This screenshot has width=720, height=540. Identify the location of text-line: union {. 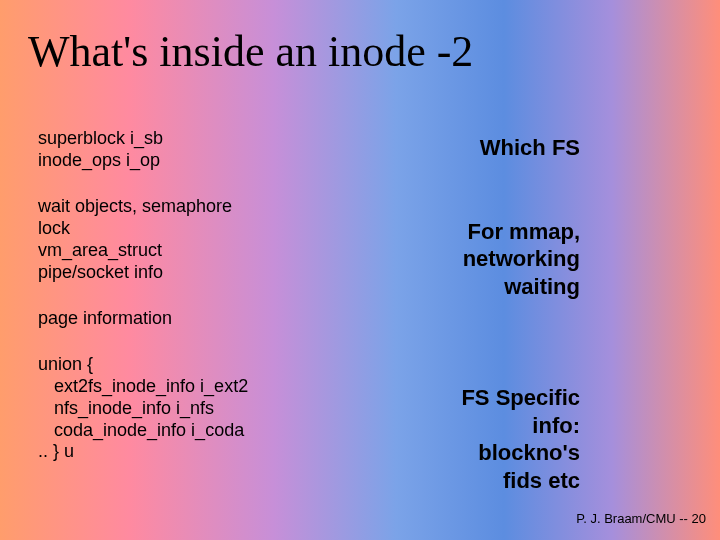
(188, 365).